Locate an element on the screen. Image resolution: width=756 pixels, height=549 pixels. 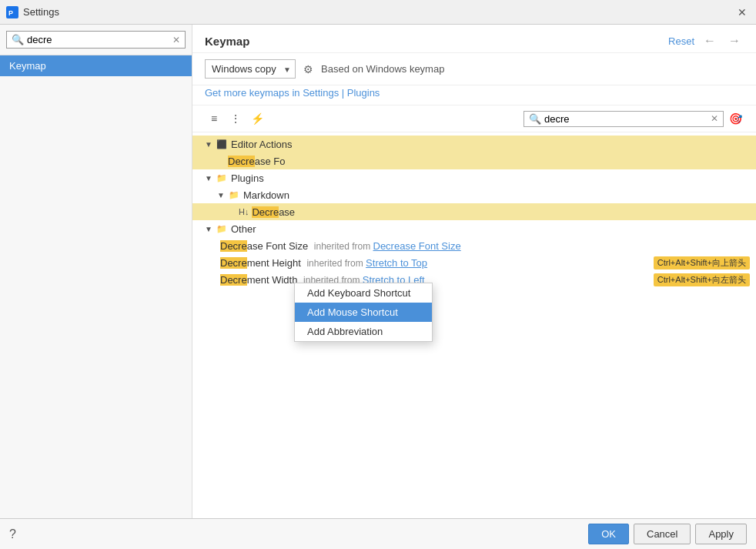
keymap-select: Windows copy Default Mac OS X Eclipse Em… is located at coordinates (250, 69).